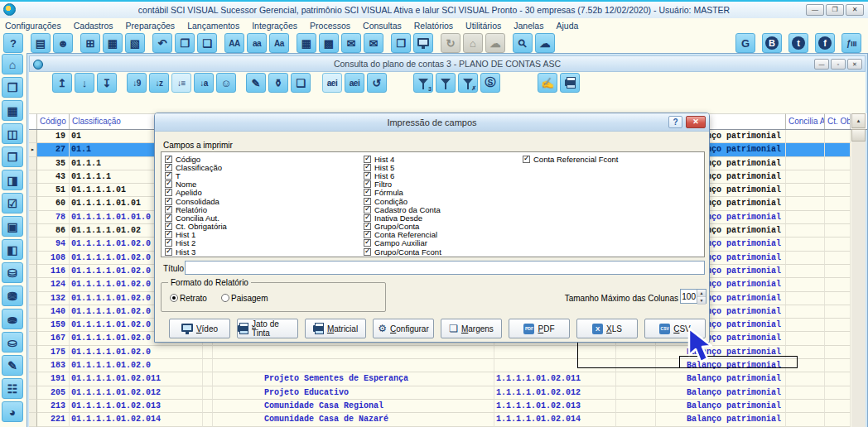  What do you see at coordinates (377, 83) in the screenshot?
I see `revert-button: ↺` at bounding box center [377, 83].